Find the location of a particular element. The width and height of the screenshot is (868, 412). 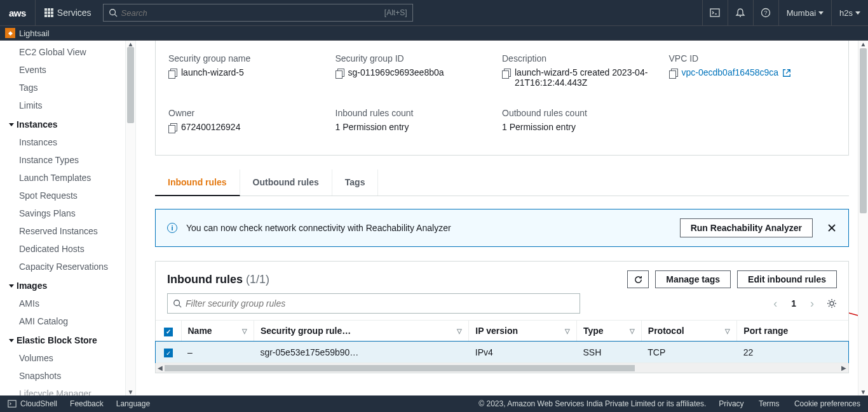

table-settings-icon is located at coordinates (832, 303).